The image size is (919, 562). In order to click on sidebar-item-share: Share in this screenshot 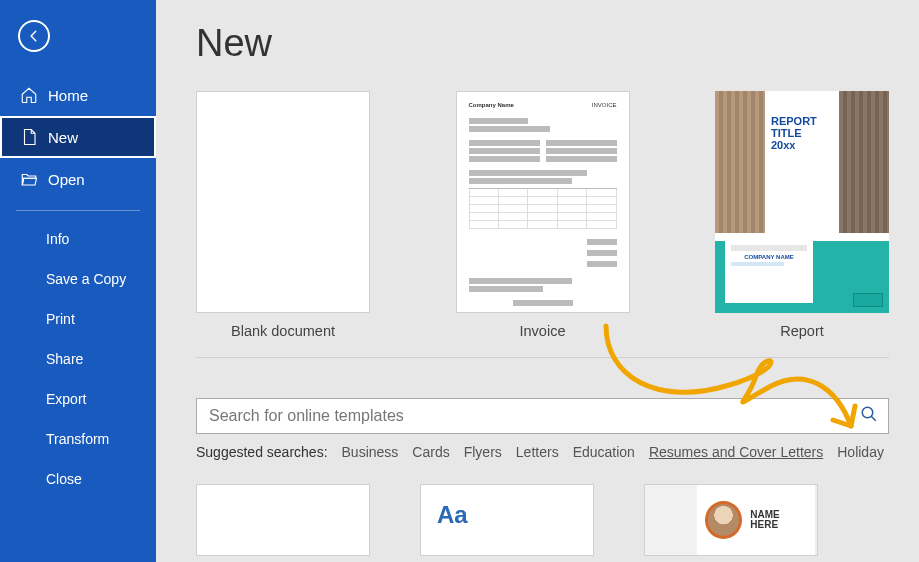, I will do `click(78, 359)`.